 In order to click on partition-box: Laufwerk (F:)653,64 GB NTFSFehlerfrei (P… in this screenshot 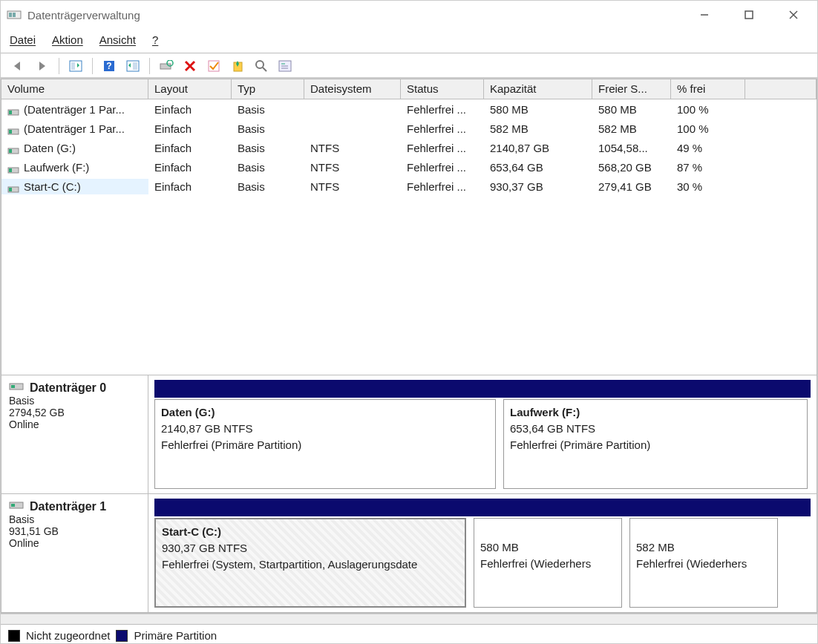, I will do `click(655, 444)`.